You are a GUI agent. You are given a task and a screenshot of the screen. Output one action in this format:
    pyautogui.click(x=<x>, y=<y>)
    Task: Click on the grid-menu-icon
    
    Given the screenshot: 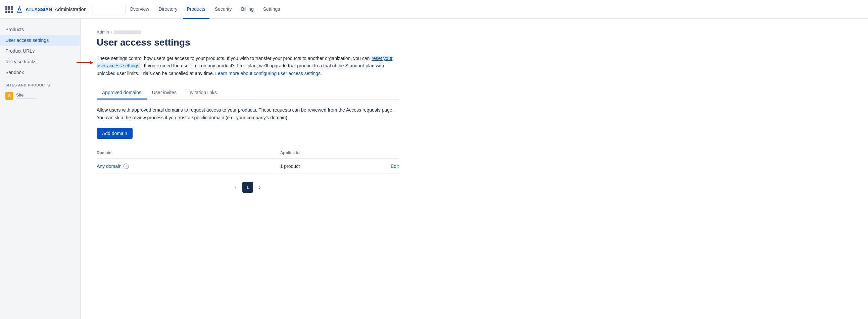 What is the action you would take?
    pyautogui.click(x=9, y=9)
    